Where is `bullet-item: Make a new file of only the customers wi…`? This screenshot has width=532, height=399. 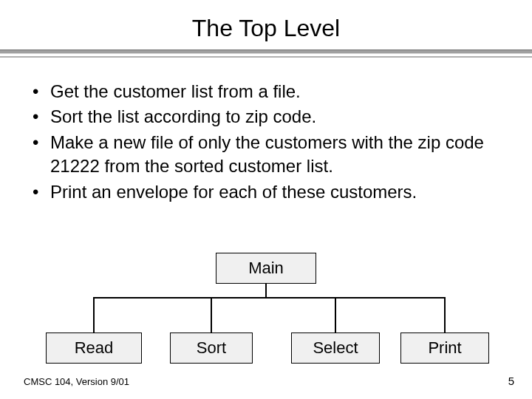 bullet-item: Make a new file of only the customers wi… is located at coordinates (266, 155).